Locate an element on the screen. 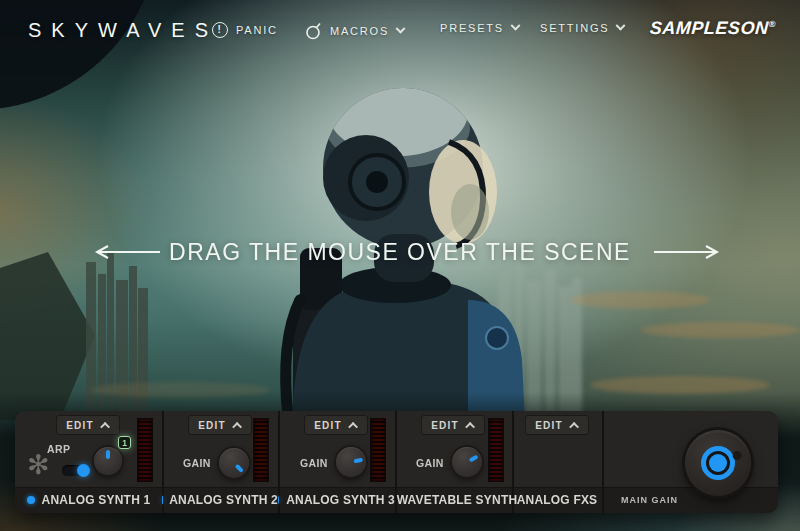 Image resolution: width=800 pixels, height=531 pixels. arp-label: ARP is located at coordinates (58, 449).